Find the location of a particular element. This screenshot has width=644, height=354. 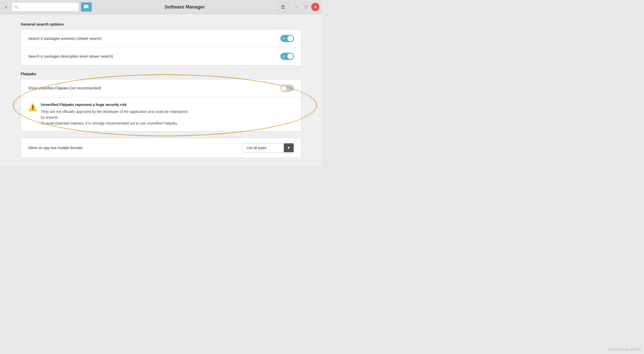

toggle-thumb is located at coordinates (290, 39).